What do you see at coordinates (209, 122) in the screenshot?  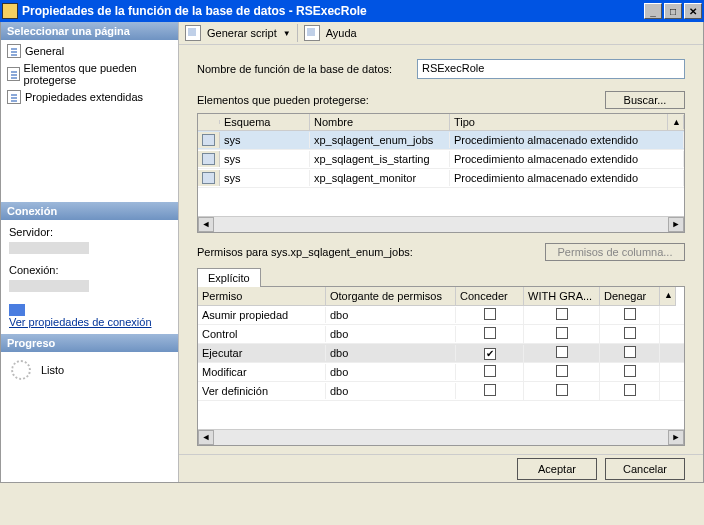 I see `row-header-col` at bounding box center [209, 122].